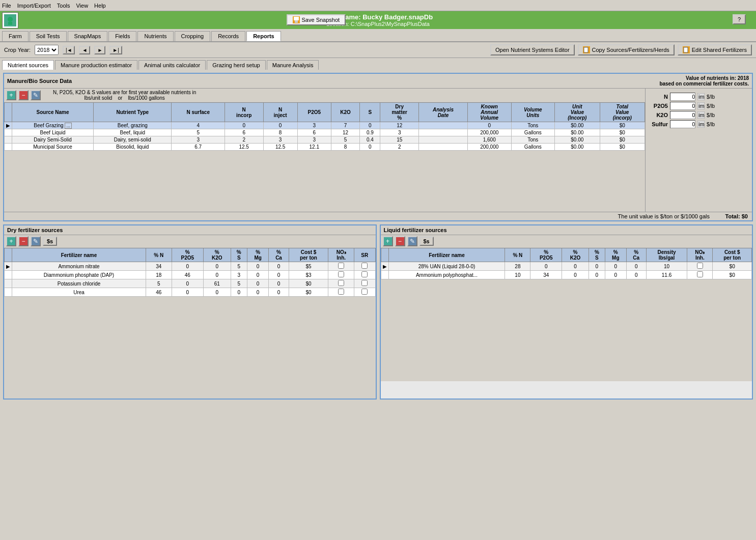 This screenshot has height=540, width=756. I want to click on tab-soil-tests: Soil Tests, so click(48, 36).